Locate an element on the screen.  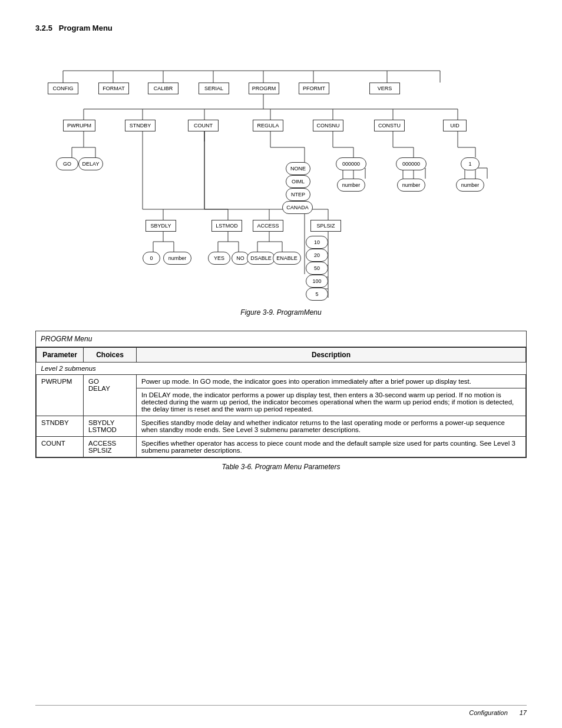
node-count: COUNT is located at coordinates (203, 126).